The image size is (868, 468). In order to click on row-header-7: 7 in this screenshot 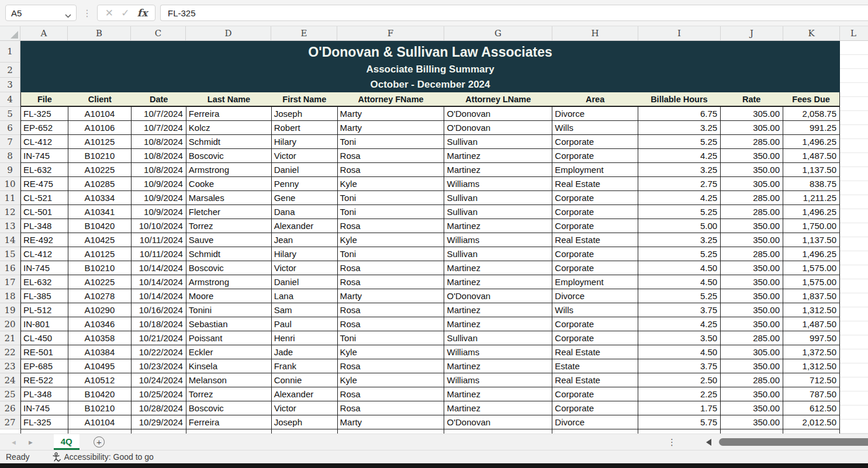, I will do `click(11, 142)`.